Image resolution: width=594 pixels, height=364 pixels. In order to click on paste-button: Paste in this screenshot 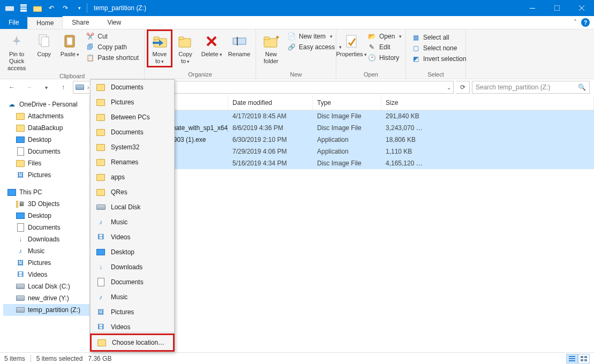, I will do `click(70, 45)`.